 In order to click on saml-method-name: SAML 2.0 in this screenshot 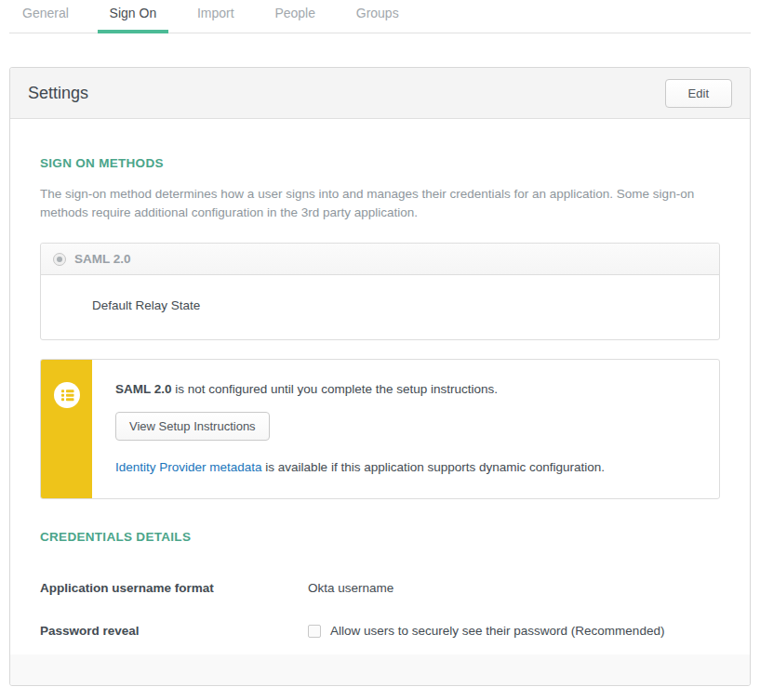, I will do `click(102, 258)`.